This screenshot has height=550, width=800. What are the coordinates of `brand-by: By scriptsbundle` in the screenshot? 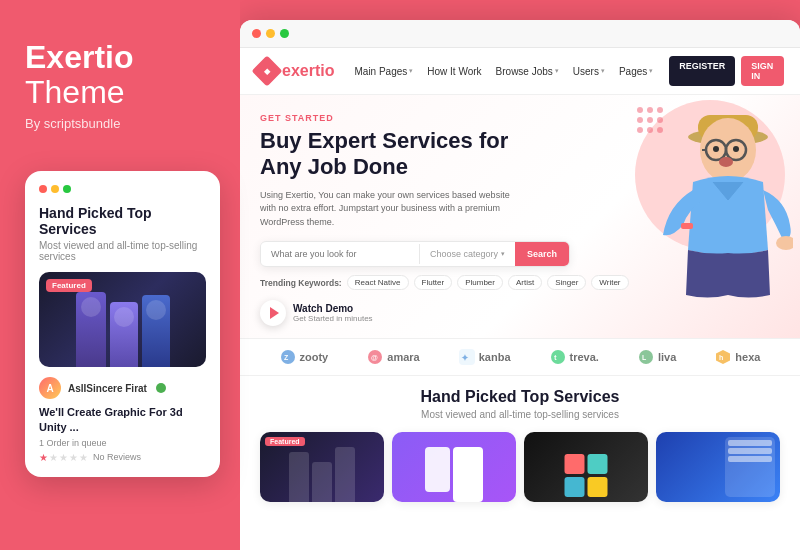 It's located at (72, 124).